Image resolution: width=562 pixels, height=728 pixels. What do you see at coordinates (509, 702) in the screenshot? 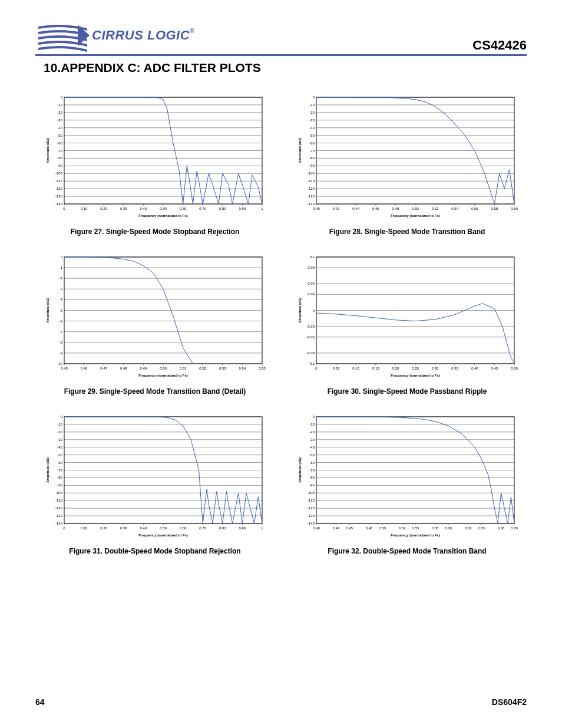
I see `doc-id: DS604F2` at bounding box center [509, 702].